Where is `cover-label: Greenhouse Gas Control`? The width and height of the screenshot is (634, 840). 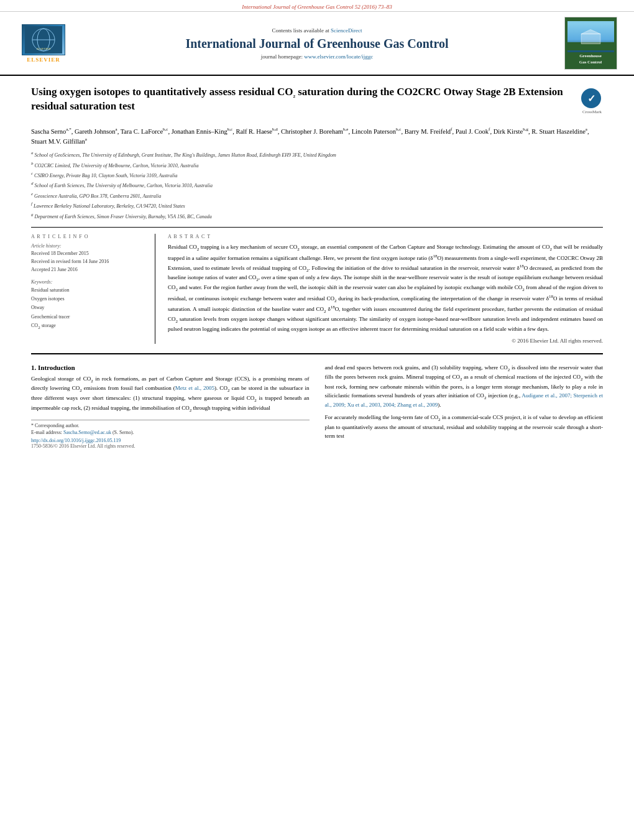 cover-label: Greenhouse Gas Control is located at coordinates (590, 59).